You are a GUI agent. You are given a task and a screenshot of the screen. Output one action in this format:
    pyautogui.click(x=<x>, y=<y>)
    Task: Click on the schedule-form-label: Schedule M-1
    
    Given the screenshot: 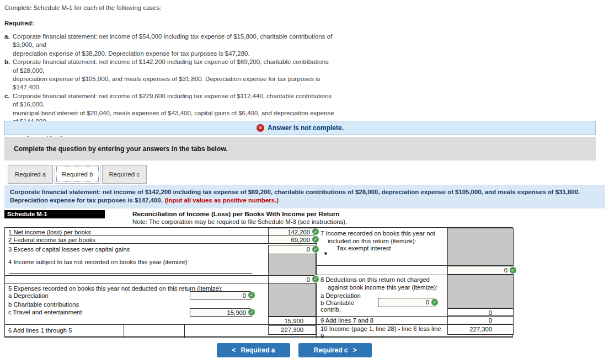 What is the action you would take?
    pyautogui.click(x=55, y=214)
    